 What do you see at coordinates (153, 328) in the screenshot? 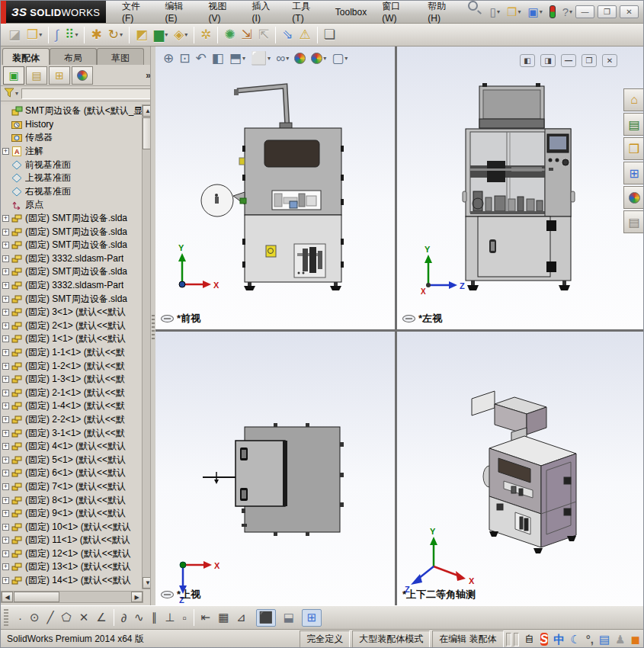
I see `splitter-grip` at bounding box center [153, 328].